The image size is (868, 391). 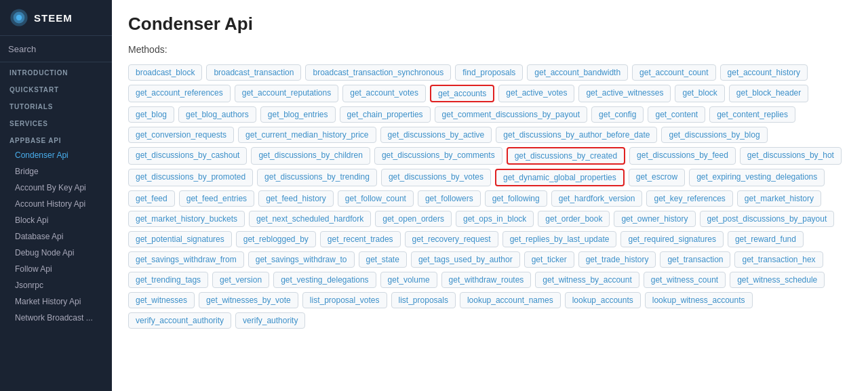 I want to click on method-tag-get_withdraw_routes: get_withdraw_routes, so click(x=487, y=280).